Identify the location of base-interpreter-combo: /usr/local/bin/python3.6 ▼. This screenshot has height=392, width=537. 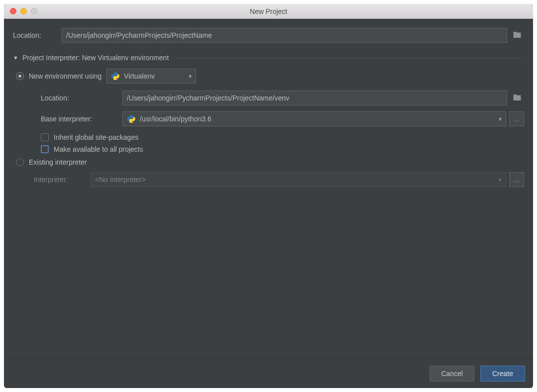
(314, 119).